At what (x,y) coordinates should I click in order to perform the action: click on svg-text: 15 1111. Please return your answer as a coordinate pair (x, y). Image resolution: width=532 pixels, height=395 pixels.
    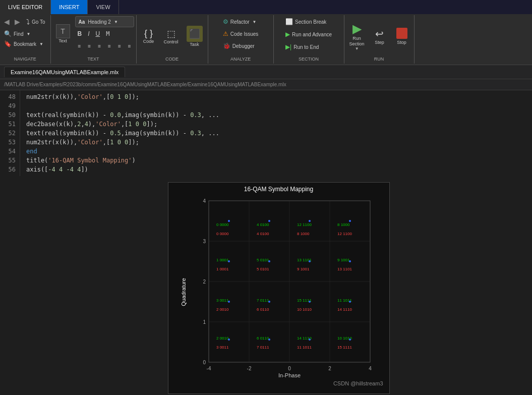
    Looking at the image, I should click on (345, 347).